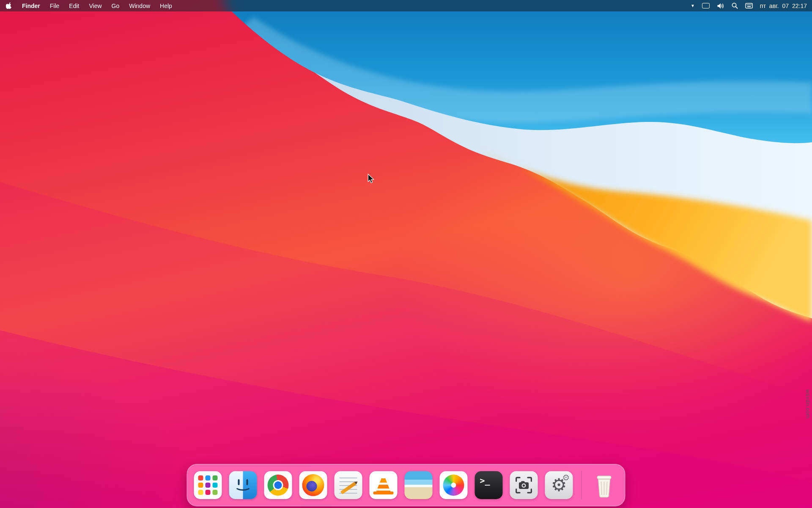  Describe the element at coordinates (95, 6) in the screenshot. I see `menu-item-view: View` at that location.